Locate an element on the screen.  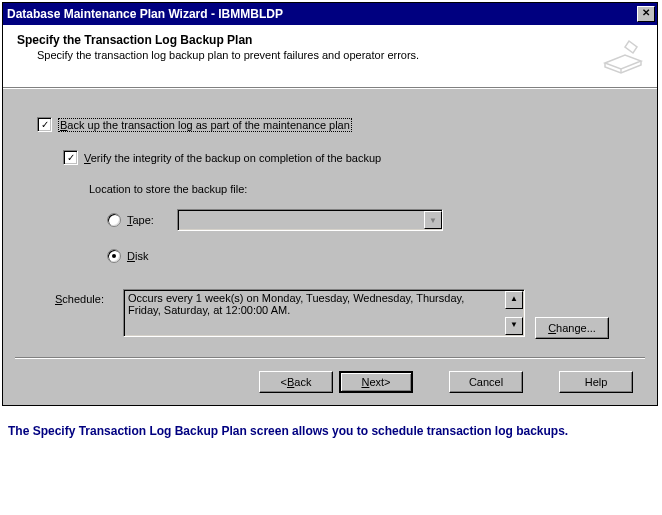
figure-caption: The Specify Transaction Log Backup Plan … is located at coordinates (331, 431).